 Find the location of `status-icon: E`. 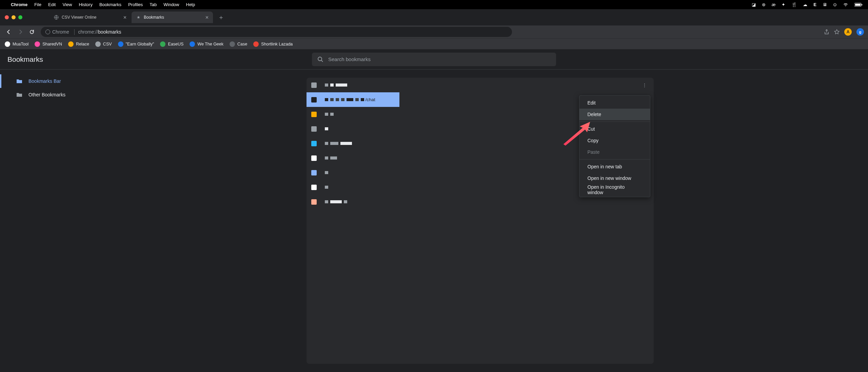

status-icon: E is located at coordinates (815, 5).